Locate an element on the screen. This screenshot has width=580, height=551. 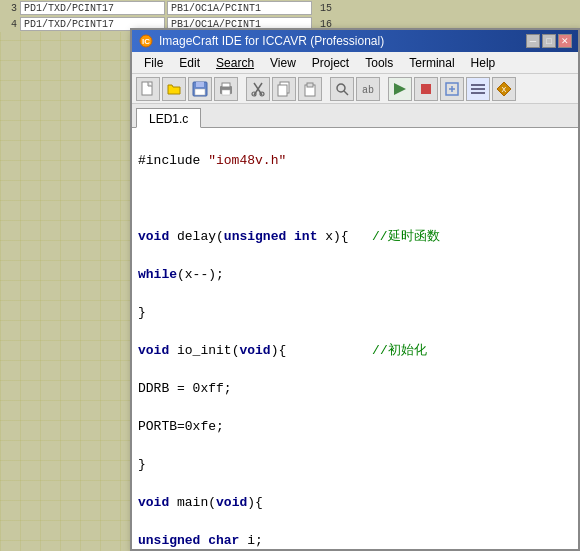
toolbar-find is located at coordinates (342, 89).